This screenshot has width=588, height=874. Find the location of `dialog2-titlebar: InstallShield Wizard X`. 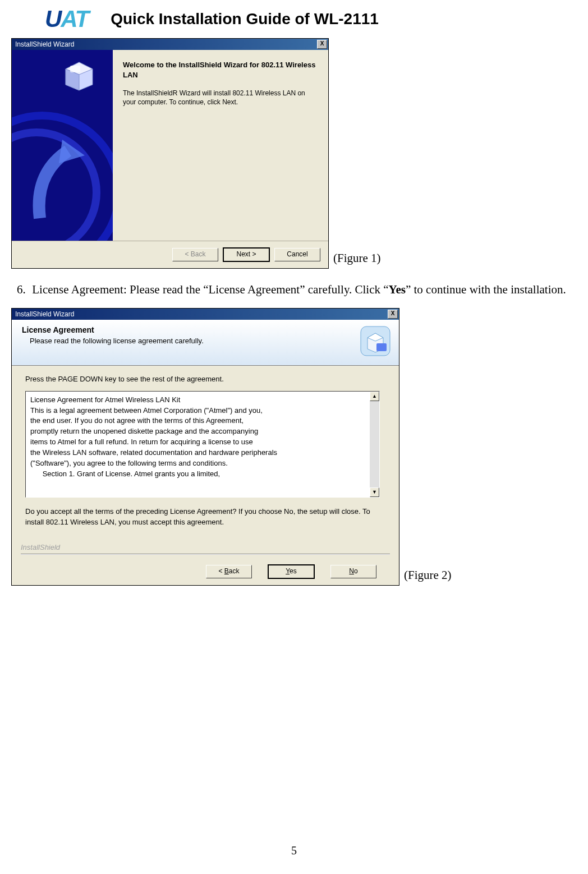

dialog2-titlebar: InstallShield Wizard X is located at coordinates (205, 314).